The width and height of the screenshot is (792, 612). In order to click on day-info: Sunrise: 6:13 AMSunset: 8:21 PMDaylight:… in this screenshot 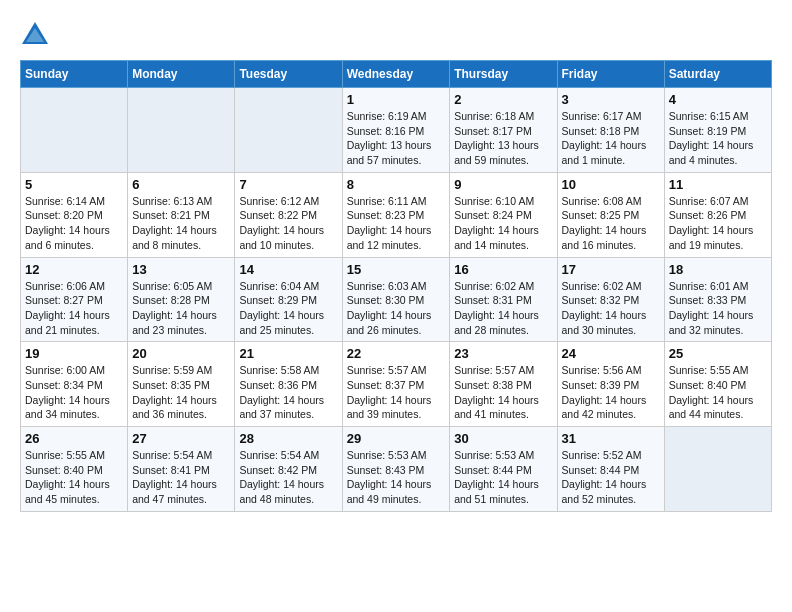, I will do `click(181, 224)`.